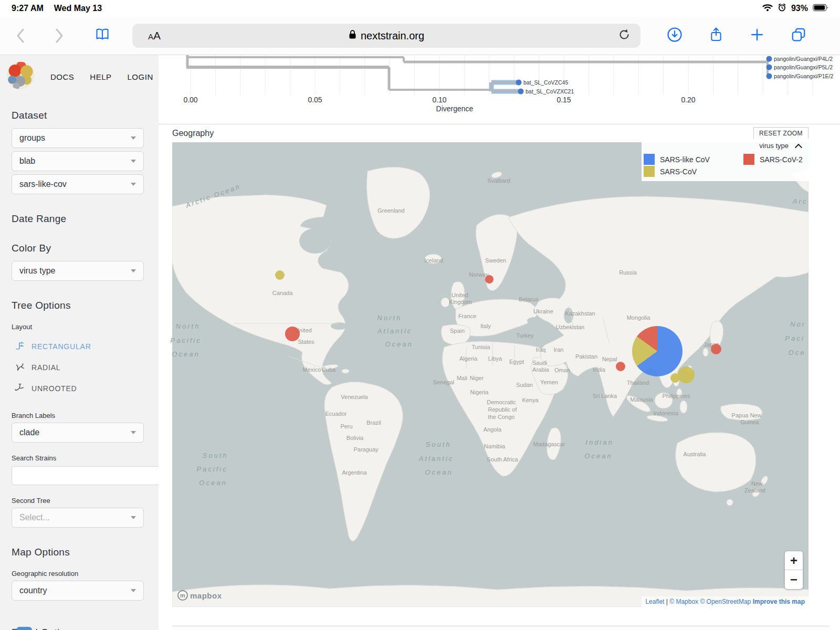 The height and width of the screenshot is (630, 840). What do you see at coordinates (55, 388) in the screenshot?
I see `layout-option-label: UNROOTED` at bounding box center [55, 388].